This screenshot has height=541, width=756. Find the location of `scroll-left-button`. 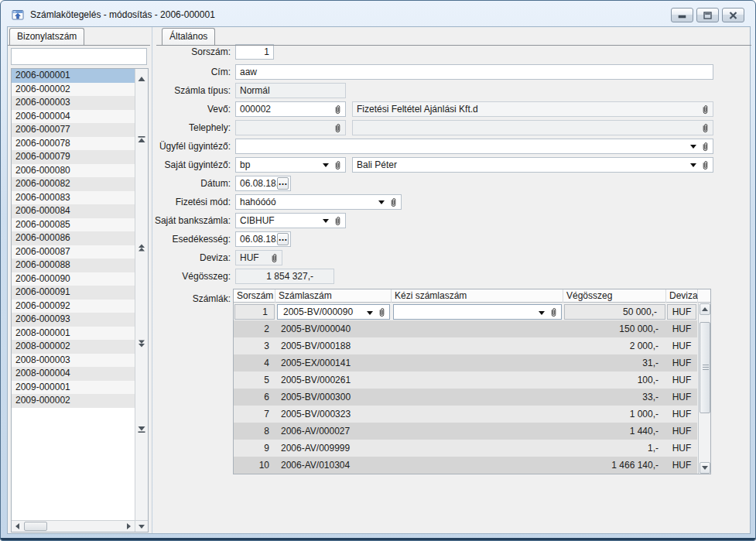

scroll-left-button is located at coordinates (17, 526).